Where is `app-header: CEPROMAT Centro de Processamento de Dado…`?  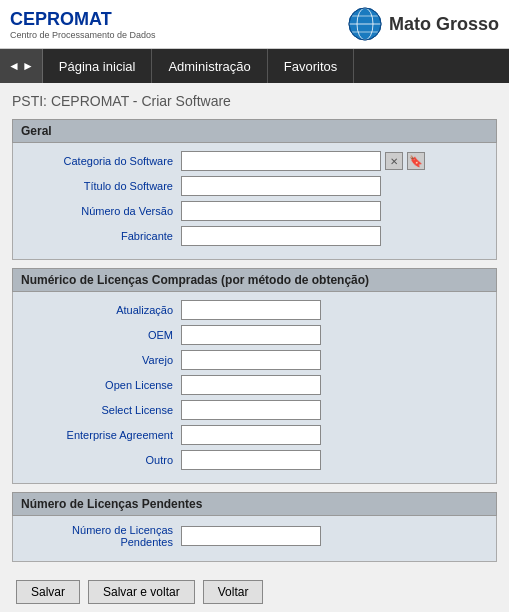 app-header: CEPROMAT Centro de Processamento de Dado… is located at coordinates (254, 24).